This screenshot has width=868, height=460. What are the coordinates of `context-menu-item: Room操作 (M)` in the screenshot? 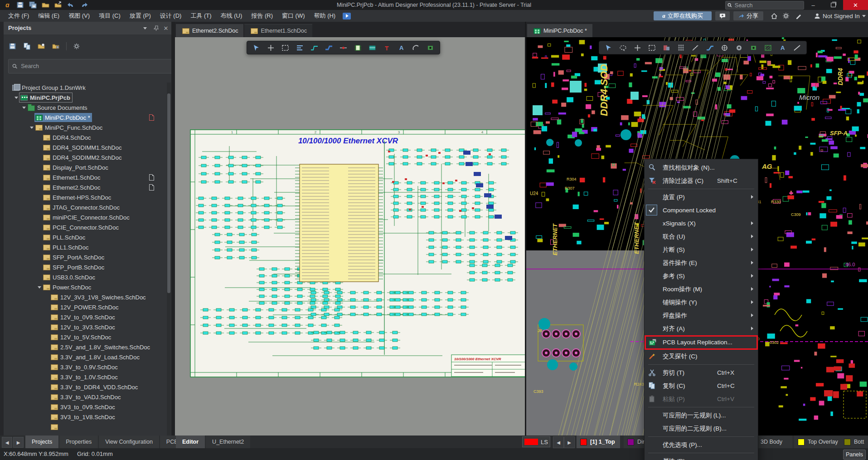 It's located at (701, 289).